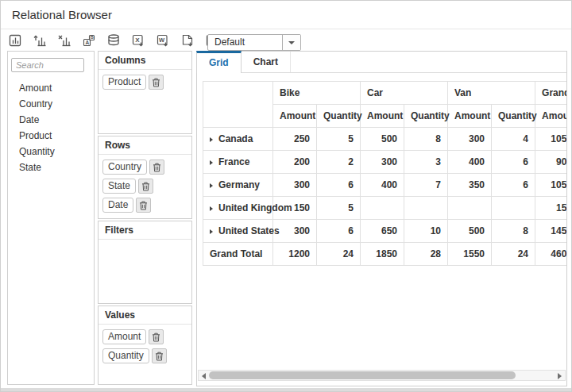 This screenshot has width=572, height=392. What do you see at coordinates (383, 254) in the screenshot?
I see `value-cell: 1850` at bounding box center [383, 254].